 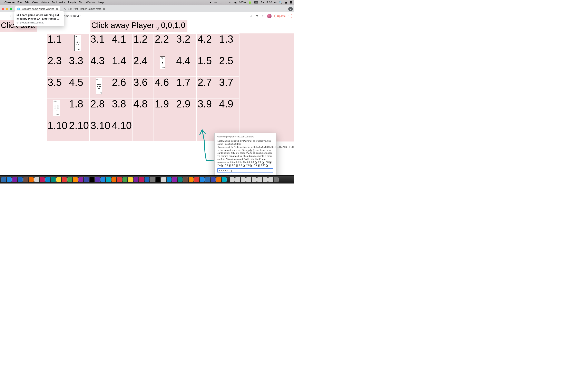 What do you see at coordinates (207, 44) in the screenshot?
I see `grid-cell: 4.2` at bounding box center [207, 44].